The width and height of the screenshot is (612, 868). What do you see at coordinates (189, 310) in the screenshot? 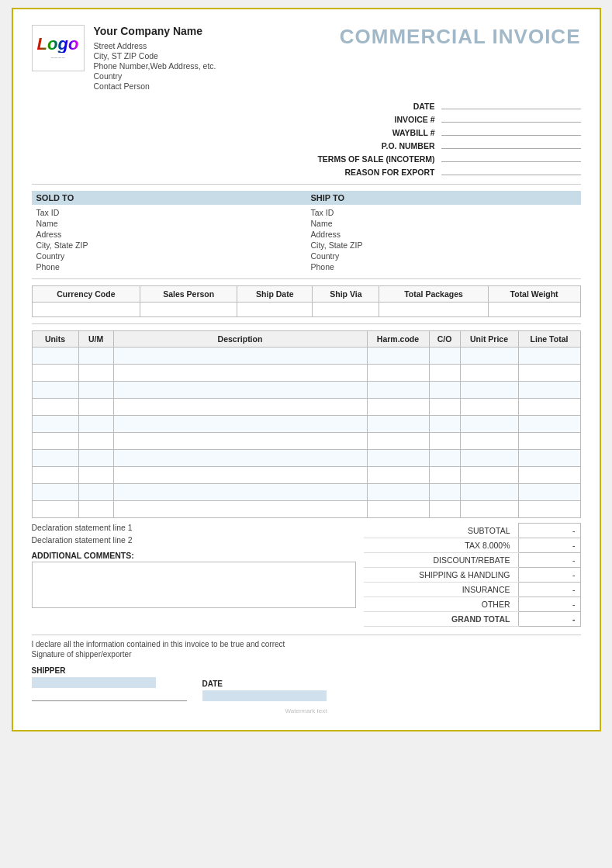
I see `sales-person-value` at bounding box center [189, 310].